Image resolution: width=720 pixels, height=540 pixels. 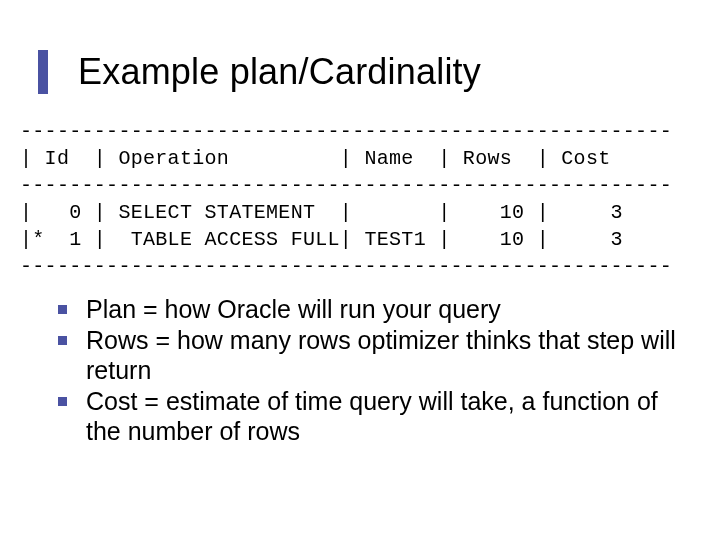 What do you see at coordinates (294, 309) in the screenshot?
I see `bullet-text: Plan = how Oracle will run your query` at bounding box center [294, 309].